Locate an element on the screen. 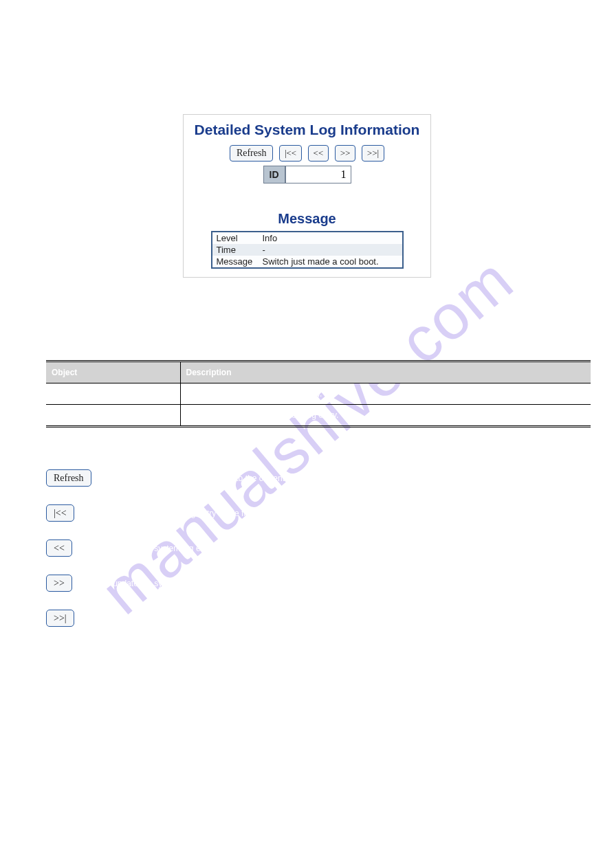 The height and width of the screenshot is (868, 614). message-heading: Message is located at coordinates (307, 219).